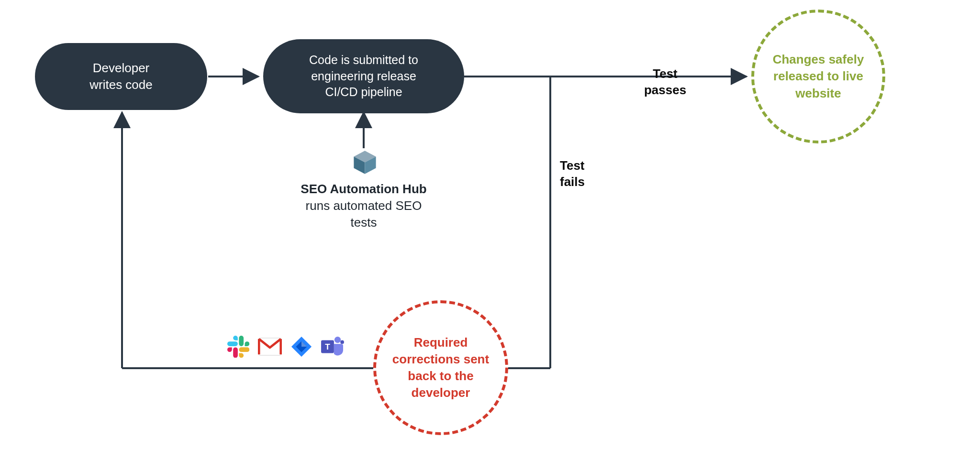 The image size is (980, 460). I want to click on edge-label-test-passes: Test passes, so click(665, 82).